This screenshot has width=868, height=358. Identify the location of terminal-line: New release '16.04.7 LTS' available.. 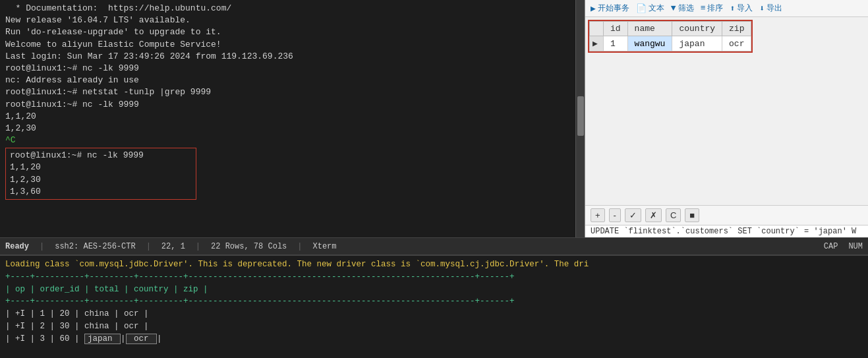
(293, 20).